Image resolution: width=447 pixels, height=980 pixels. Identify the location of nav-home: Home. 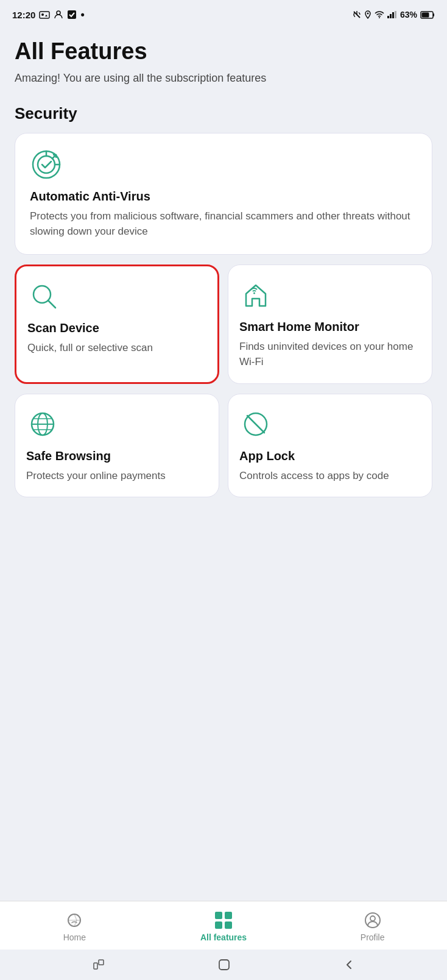
(74, 926).